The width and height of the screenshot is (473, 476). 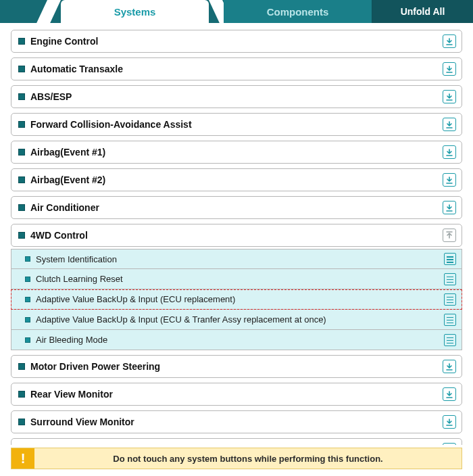 What do you see at coordinates (248, 458) in the screenshot?
I see `warning-message: Do not touch any system buttons while pe…` at bounding box center [248, 458].